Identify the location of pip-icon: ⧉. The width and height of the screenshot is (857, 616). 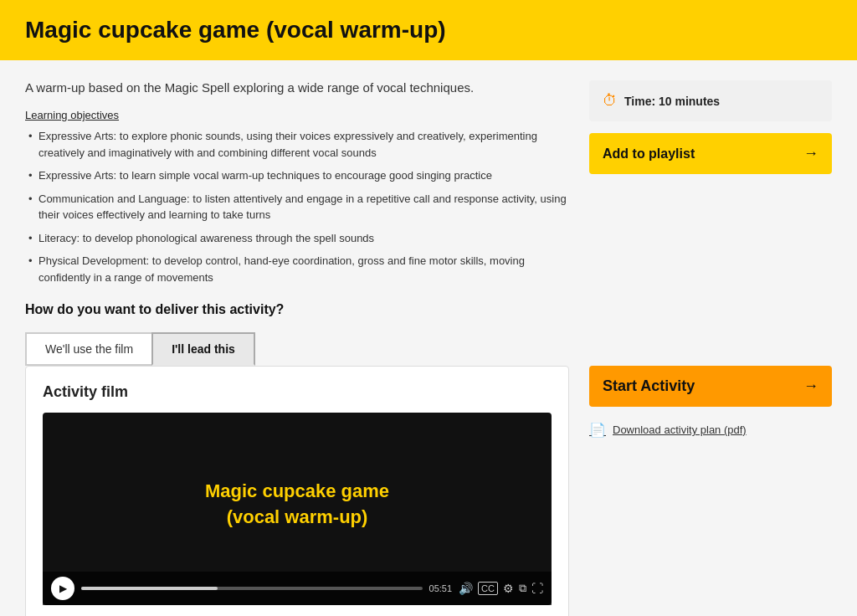
(522, 588).